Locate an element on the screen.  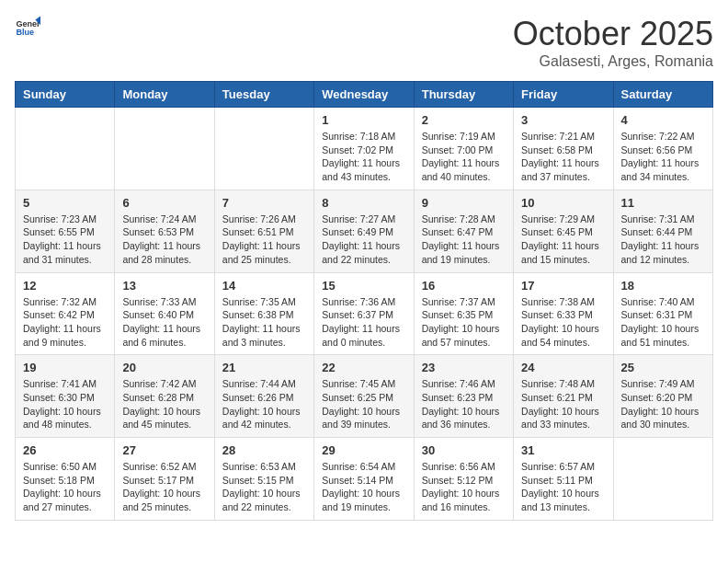
day-number: 8 is located at coordinates (364, 202).